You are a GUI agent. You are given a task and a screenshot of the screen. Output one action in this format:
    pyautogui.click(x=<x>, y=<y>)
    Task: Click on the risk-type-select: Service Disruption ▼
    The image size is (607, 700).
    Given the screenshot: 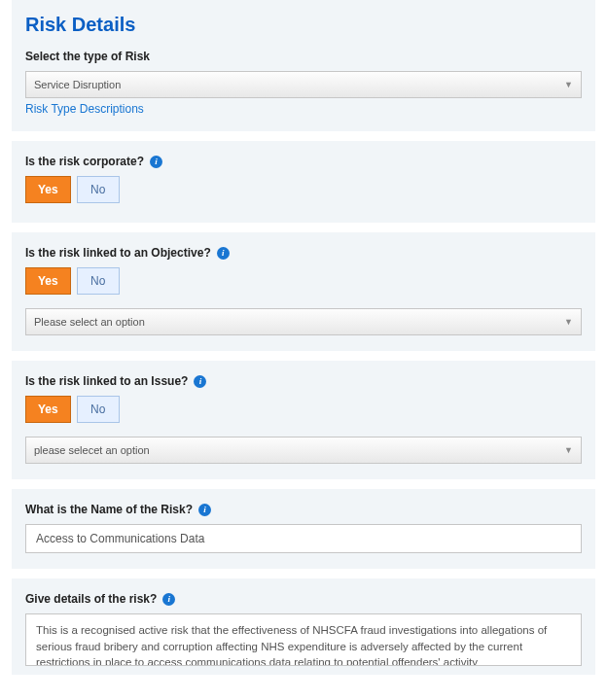 What is the action you would take?
    pyautogui.click(x=304, y=85)
    